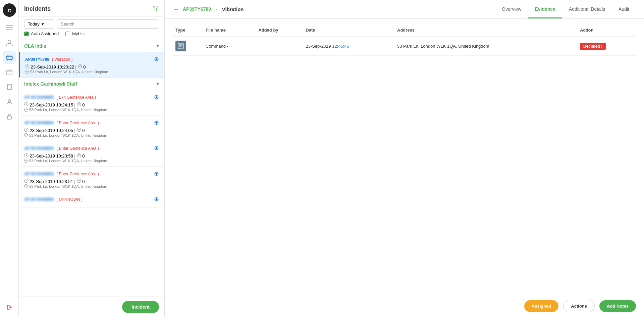 The height and width of the screenshot is (317, 644). What do you see at coordinates (233, 9) in the screenshot?
I see `incident-type-header: Vibration` at bounding box center [233, 9].